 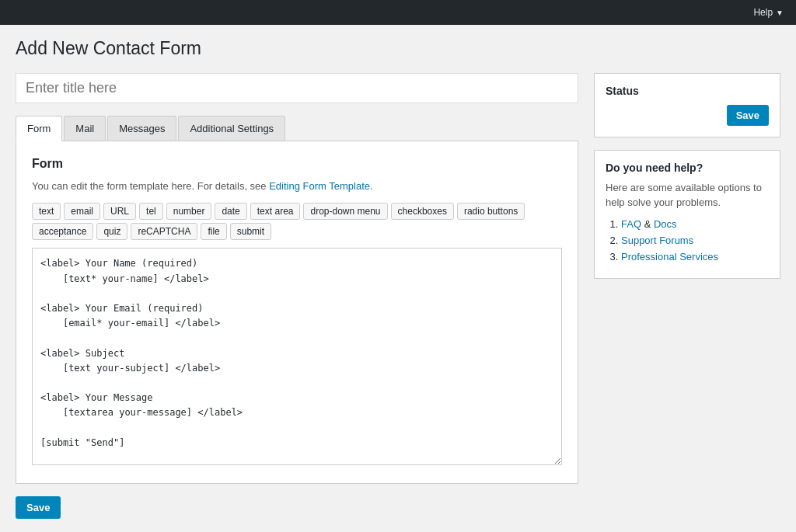 What do you see at coordinates (748, 115) in the screenshot?
I see `save-button-sidebar: Save` at bounding box center [748, 115].